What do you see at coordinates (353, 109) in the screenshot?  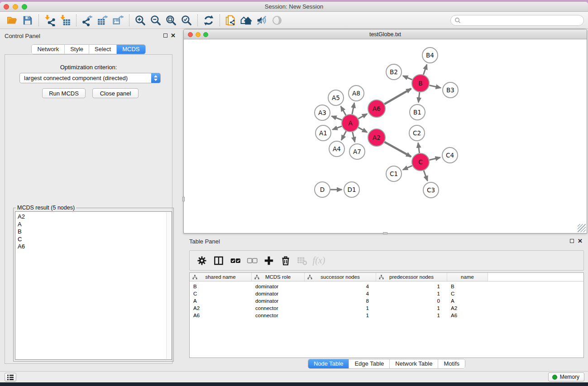 I see `graph-edge-A-A8` at bounding box center [353, 109].